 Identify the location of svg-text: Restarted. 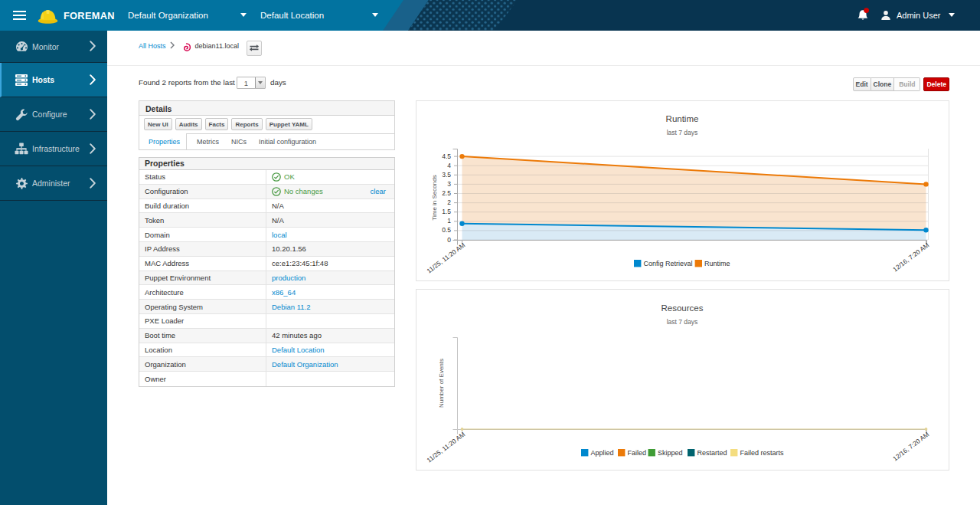
(712, 453).